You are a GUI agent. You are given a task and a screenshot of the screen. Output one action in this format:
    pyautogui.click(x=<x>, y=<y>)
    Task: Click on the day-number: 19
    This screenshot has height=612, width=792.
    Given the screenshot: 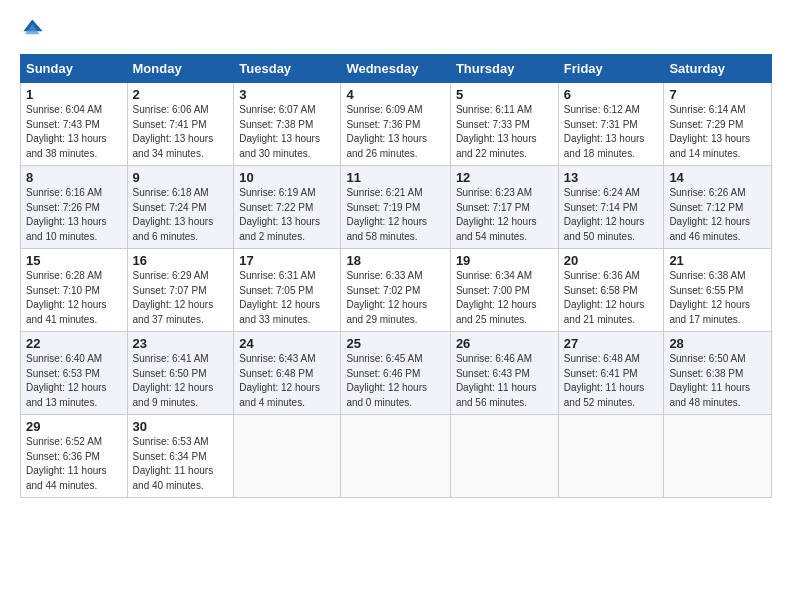 What is the action you would take?
    pyautogui.click(x=504, y=260)
    